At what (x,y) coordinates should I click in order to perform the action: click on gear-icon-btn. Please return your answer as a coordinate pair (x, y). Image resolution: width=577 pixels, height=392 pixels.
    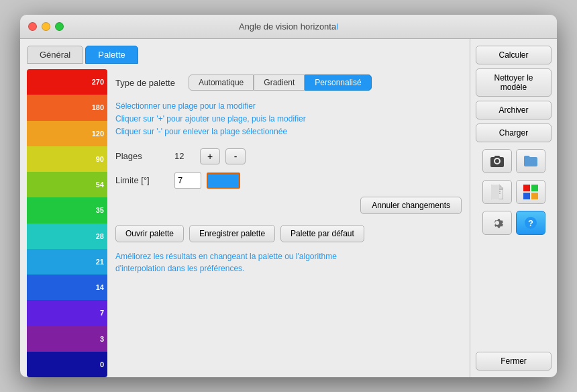
    Looking at the image, I should click on (497, 223).